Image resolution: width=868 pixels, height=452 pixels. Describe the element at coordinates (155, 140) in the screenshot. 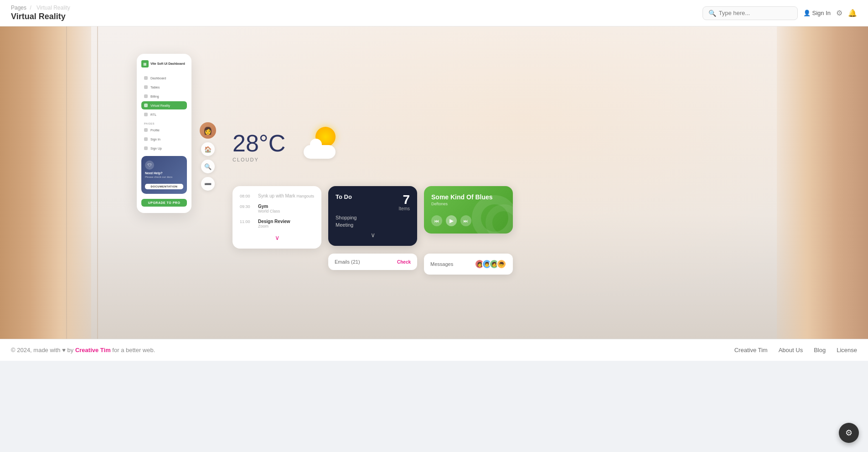

I see `sidebar-label-sign-in: Sign In` at that location.